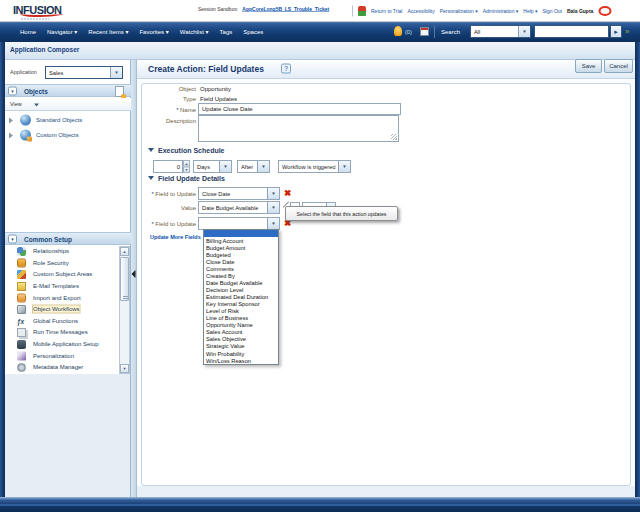 The width and height of the screenshot is (640, 512). I want to click on field-to-update-label-2: *Field to Update, so click(174, 224).